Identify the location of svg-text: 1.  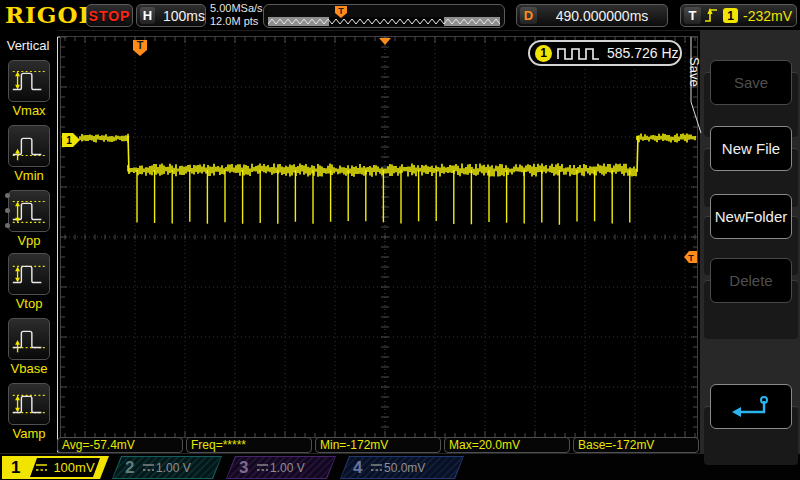
(69, 140).